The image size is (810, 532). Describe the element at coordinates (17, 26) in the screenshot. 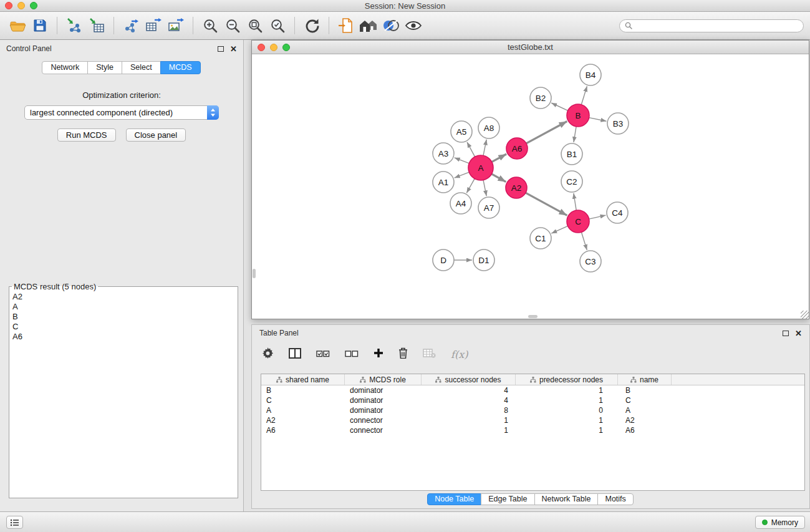

I see `folder-open-icon` at that location.